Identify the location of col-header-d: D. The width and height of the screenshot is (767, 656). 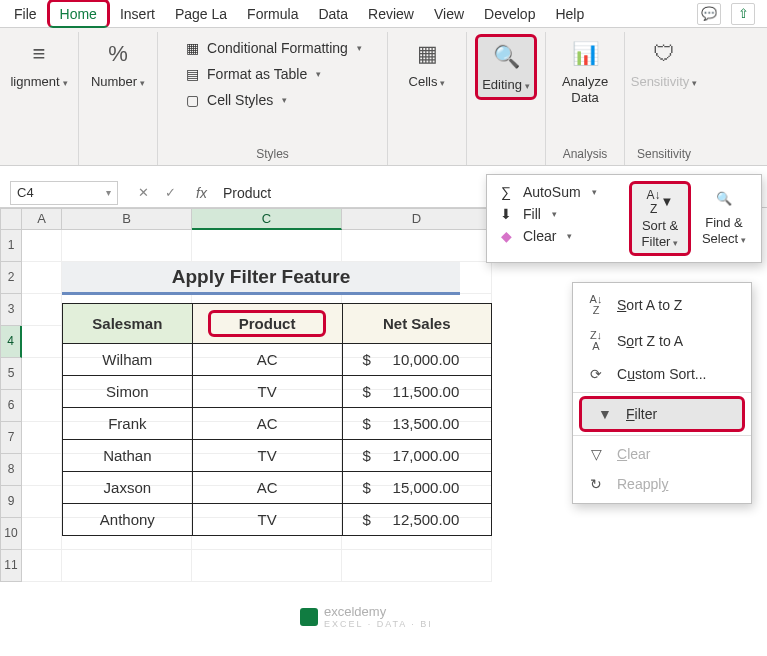
(417, 219).